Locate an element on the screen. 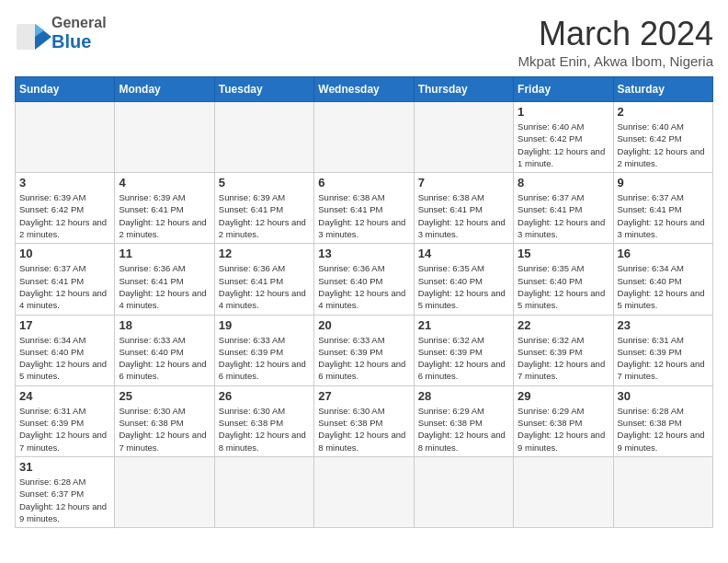 The image size is (728, 563). calendar-day-cell: 18Sunrise: 6:33 AMSunset: 6:40 PMDayligh… is located at coordinates (165, 350).